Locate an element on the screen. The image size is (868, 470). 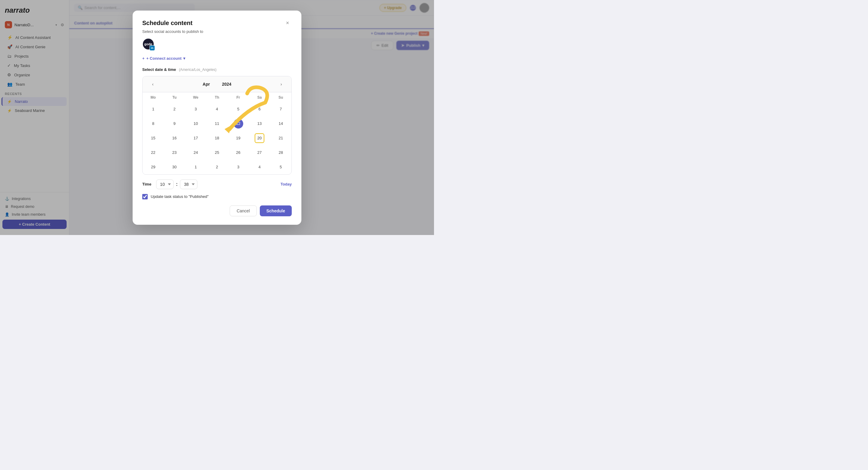
calendar-day: 20 is located at coordinates (259, 138).